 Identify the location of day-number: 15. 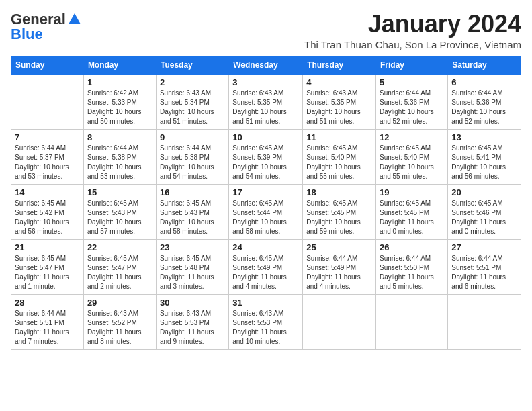
(120, 192).